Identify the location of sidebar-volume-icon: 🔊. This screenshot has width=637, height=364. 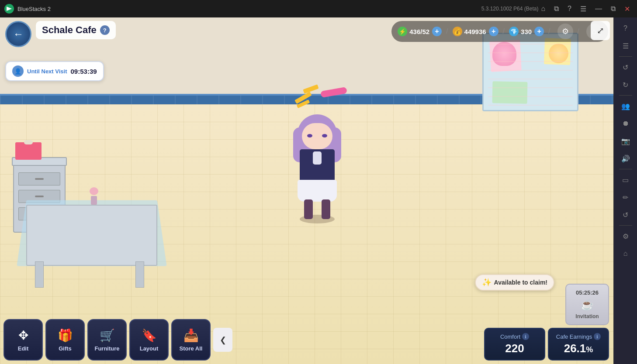
(626, 158).